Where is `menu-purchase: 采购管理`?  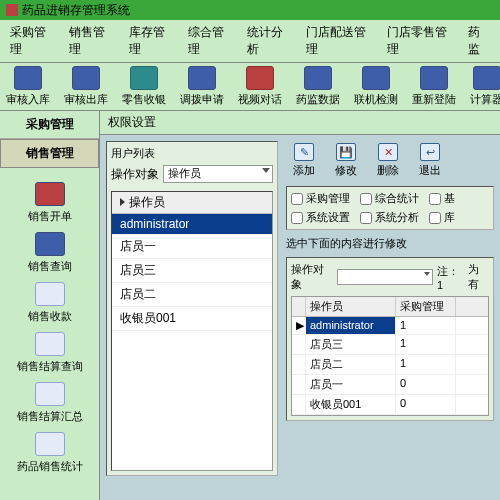
menu-purchase: 采购管理 is located at coordinates (32, 41).